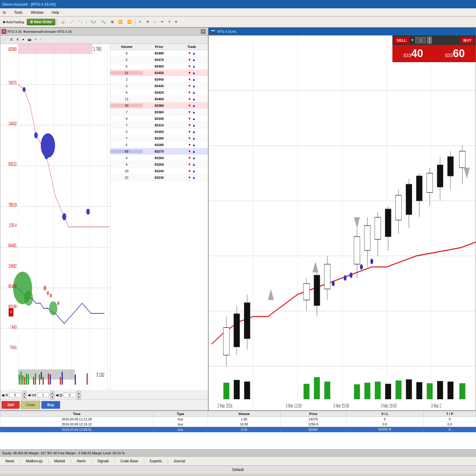 This screenshot has height=476, width=476. I want to click on new-order-button: ⊕ New Order, so click(41, 22).